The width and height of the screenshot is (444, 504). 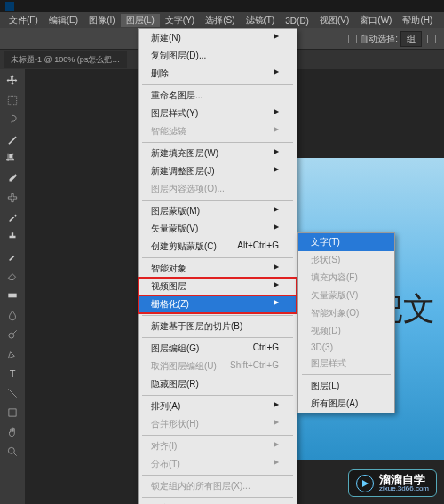 What do you see at coordinates (218, 74) in the screenshot?
I see `menu-item: 删除▶` at bounding box center [218, 74].